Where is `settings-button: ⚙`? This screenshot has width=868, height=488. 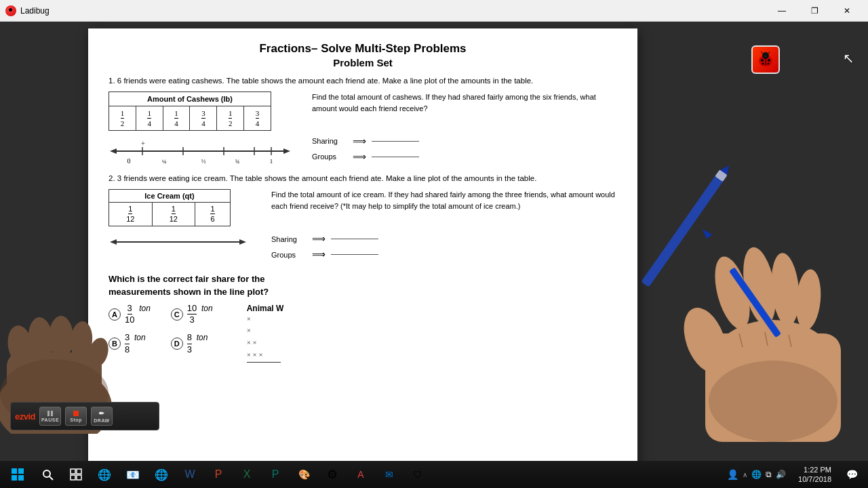 settings-button: ⚙ is located at coordinates (332, 474).